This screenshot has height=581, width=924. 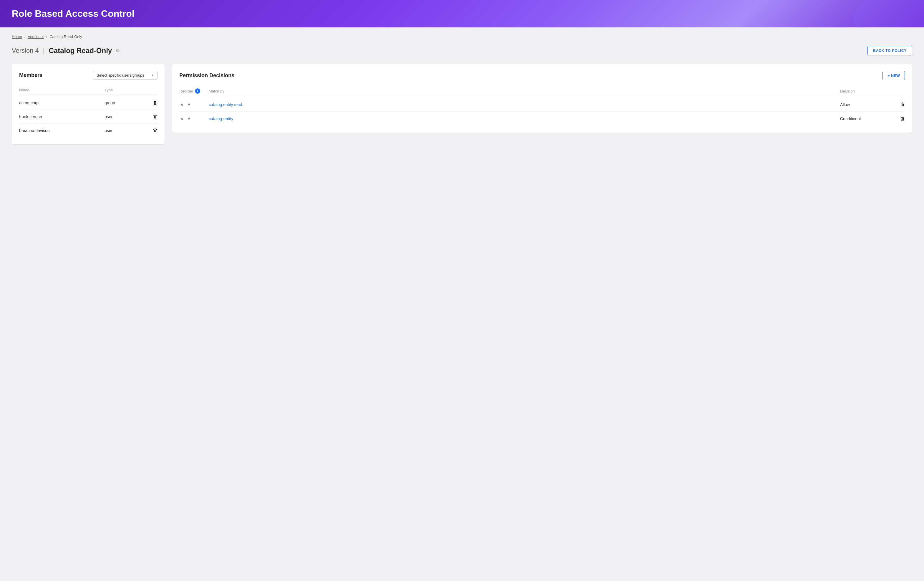 What do you see at coordinates (66, 37) in the screenshot?
I see `breadcrumb-current: Catalog Read-Only` at bounding box center [66, 37].